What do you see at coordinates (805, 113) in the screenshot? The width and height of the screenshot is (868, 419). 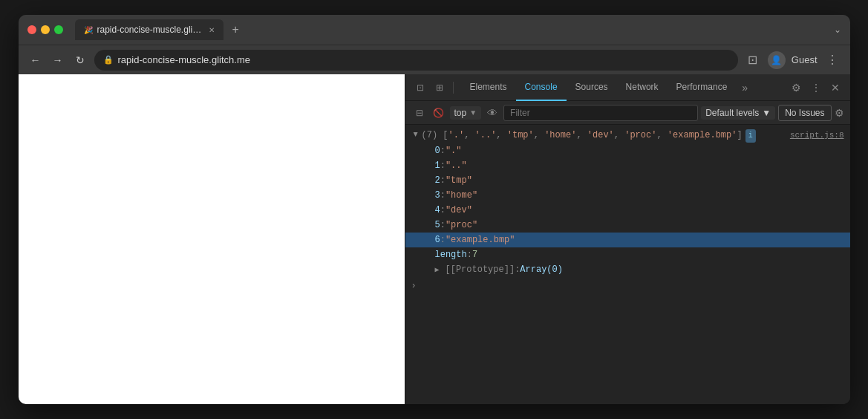 I see `no-issues-button: No Issues` at bounding box center [805, 113].